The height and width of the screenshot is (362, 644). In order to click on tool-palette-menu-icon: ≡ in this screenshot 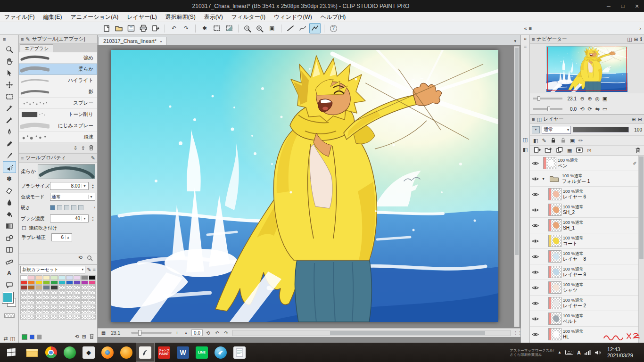, I will do `click(4, 40)`.